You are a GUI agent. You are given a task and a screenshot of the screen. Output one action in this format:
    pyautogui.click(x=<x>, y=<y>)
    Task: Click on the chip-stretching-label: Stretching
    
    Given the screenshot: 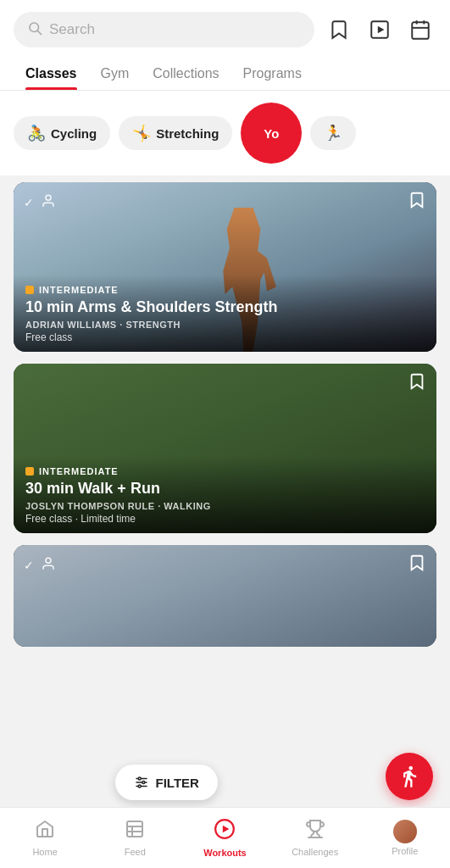 What is the action you would take?
    pyautogui.click(x=187, y=134)
    